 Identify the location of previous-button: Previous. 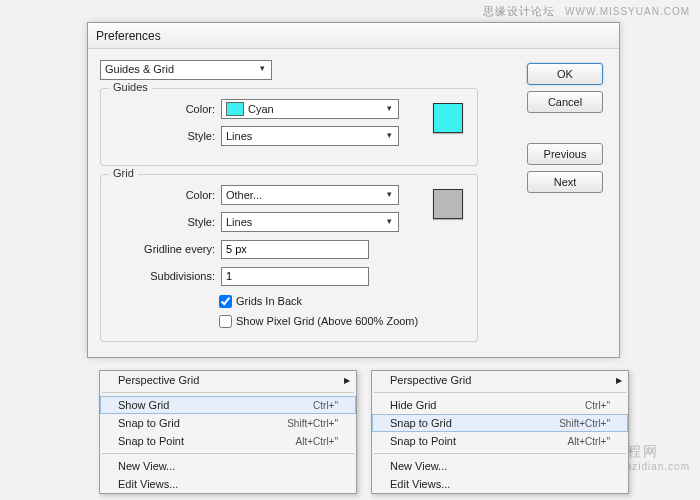
(565, 154).